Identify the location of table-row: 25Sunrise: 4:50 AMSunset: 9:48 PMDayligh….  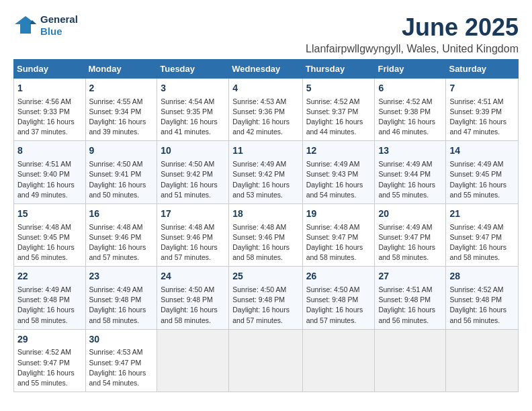
(266, 298).